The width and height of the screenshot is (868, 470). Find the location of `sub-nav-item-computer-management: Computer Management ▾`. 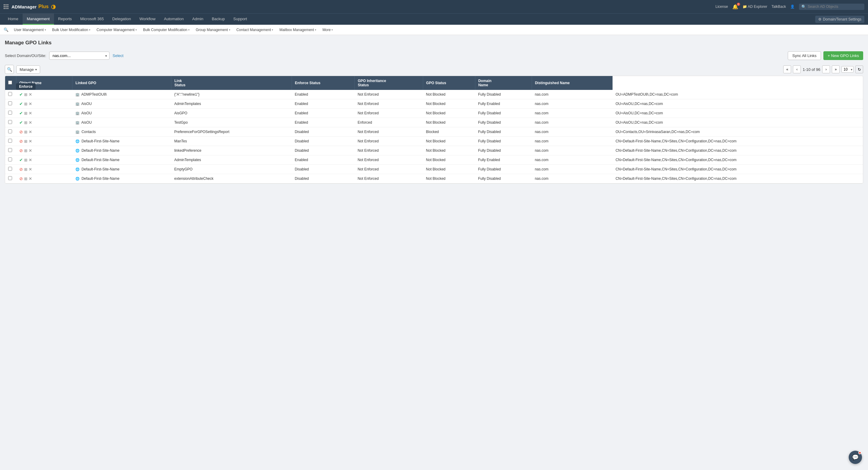

sub-nav-item-computer-management: Computer Management ▾ is located at coordinates (117, 30).